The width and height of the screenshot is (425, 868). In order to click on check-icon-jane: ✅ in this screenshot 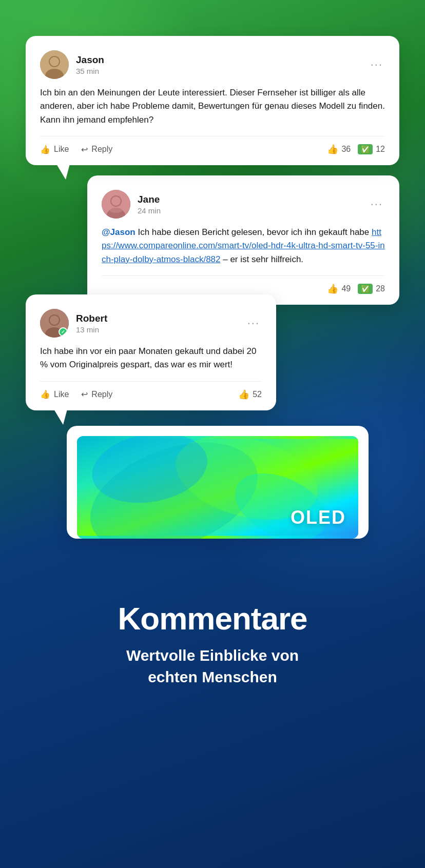, I will do `click(365, 289)`.